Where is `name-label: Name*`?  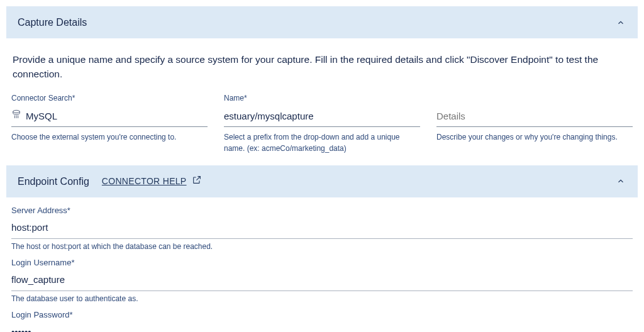 name-label: Name* is located at coordinates (322, 98).